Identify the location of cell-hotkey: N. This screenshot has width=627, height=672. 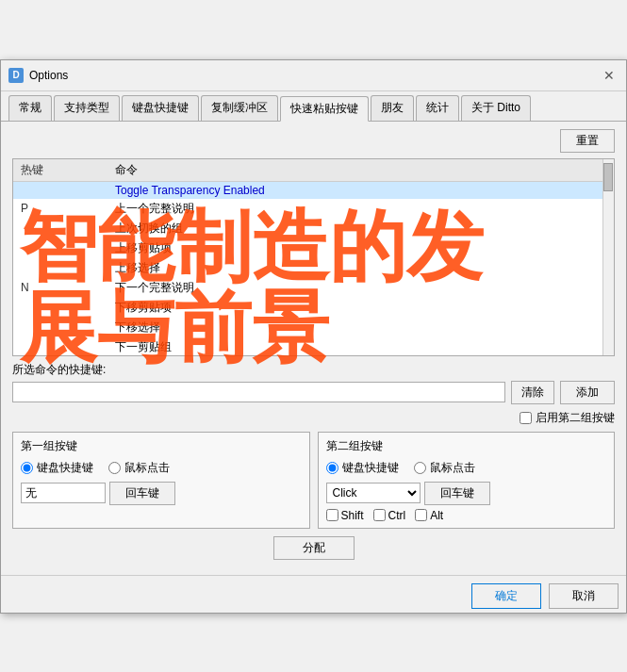
(60, 288).